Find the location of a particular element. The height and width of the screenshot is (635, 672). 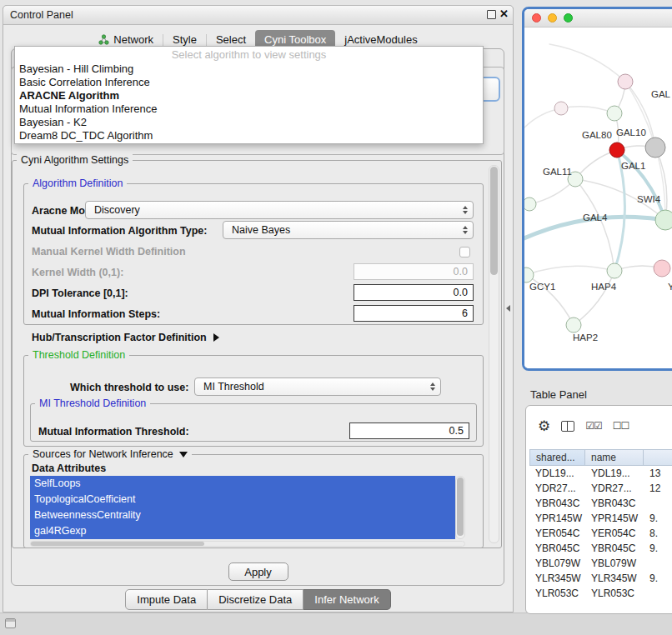

tab-select-label: Select is located at coordinates (231, 40).